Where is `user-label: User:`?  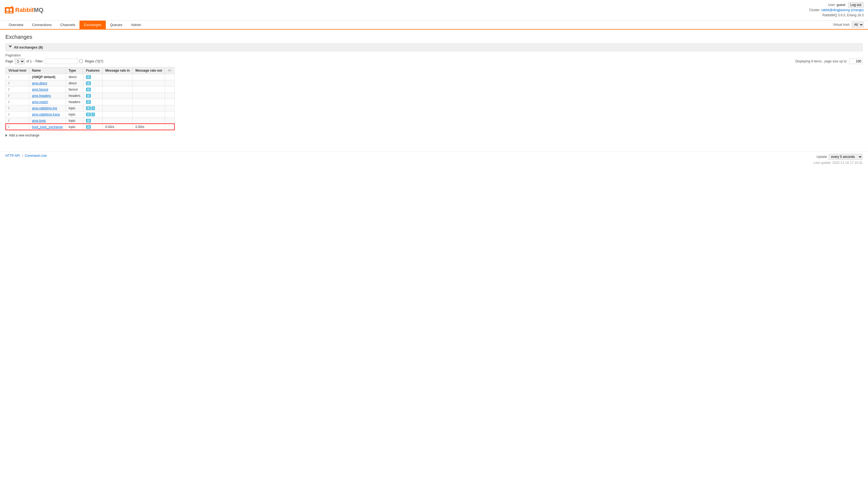
user-label: User: is located at coordinates (832, 5).